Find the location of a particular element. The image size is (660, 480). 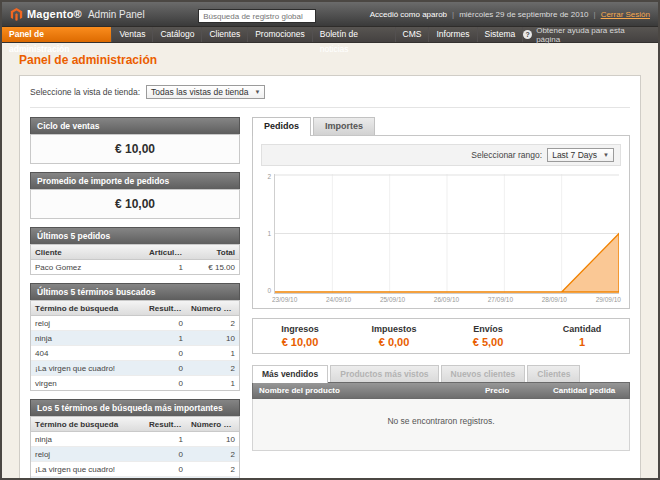

help-link: Obtener ayuda para esta página is located at coordinates (593, 35).